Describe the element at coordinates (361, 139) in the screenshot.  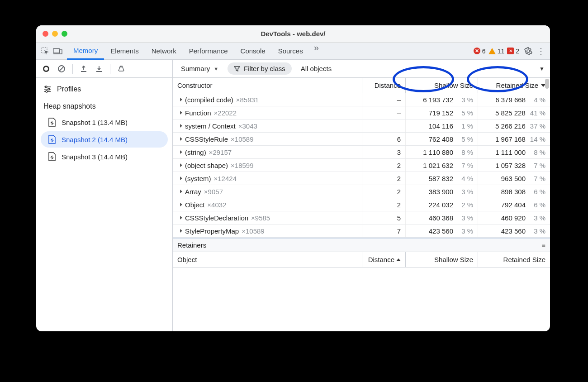
I see `table-row: CSSStyleRule ×105896762 4085 %1 967 1681…` at that location.